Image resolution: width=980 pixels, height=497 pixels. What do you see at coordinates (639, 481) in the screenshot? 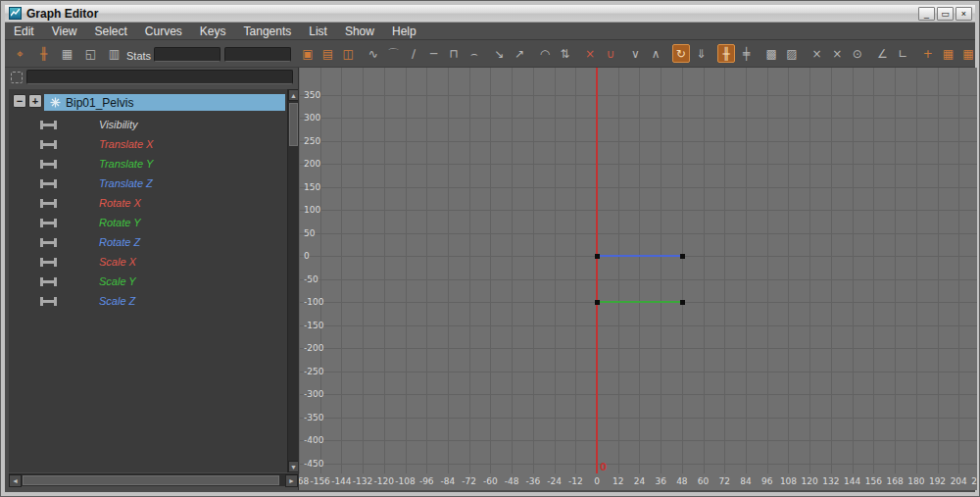
I see `x-tick-label: 24` at bounding box center [639, 481].